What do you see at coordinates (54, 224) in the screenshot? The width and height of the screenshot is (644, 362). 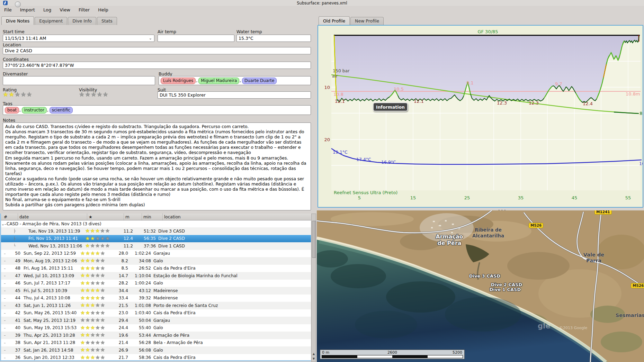 I see `trip-label: CASD - Armação de Pêra, Nov 2013 (3 dive…` at bounding box center [54, 224].